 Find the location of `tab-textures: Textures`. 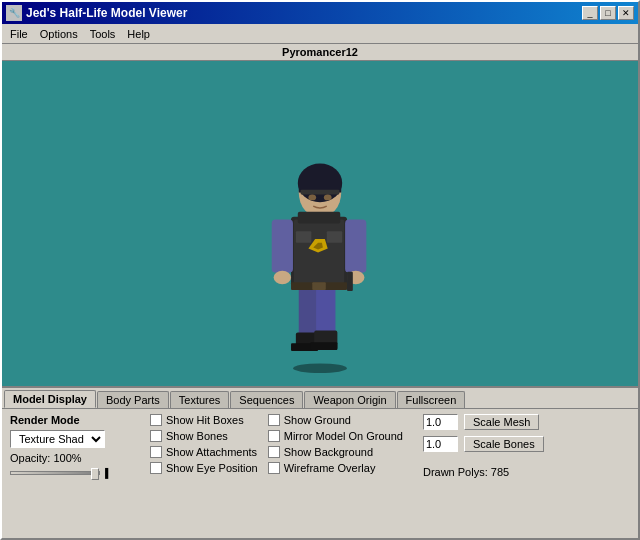

tab-textures: Textures is located at coordinates (200, 400).